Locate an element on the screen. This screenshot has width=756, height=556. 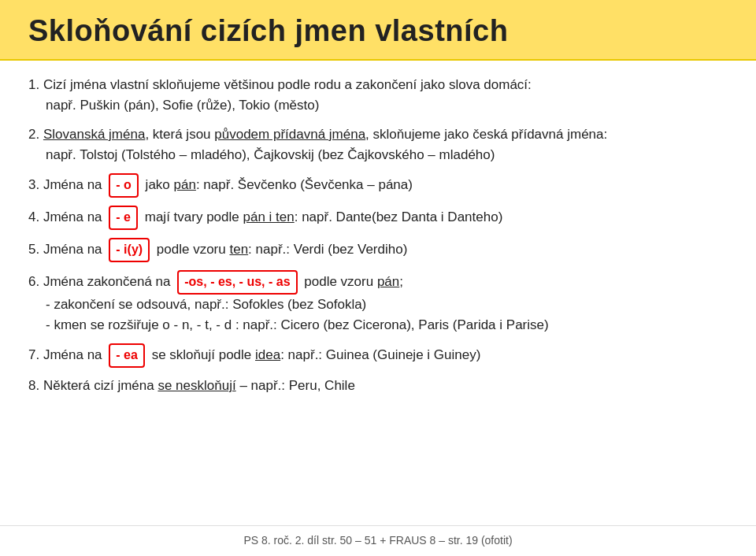
item-6-after: podle vzoru is located at coordinates (340, 282).